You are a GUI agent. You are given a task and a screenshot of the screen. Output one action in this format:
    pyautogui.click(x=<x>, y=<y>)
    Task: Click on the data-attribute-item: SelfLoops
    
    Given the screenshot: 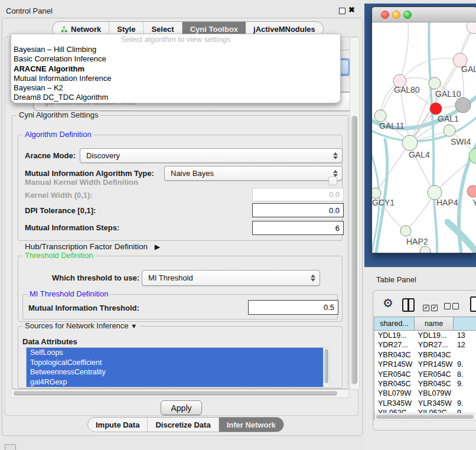 What is the action you would take?
    pyautogui.click(x=175, y=353)
    